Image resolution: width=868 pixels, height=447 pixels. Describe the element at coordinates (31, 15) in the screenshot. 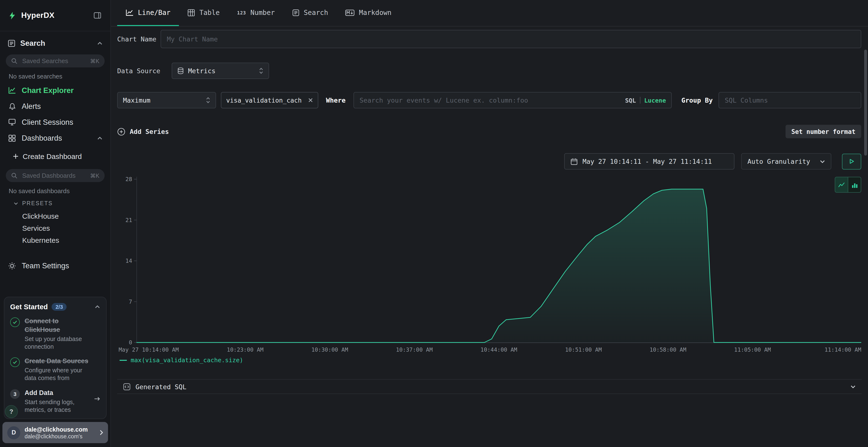

I see `hyperdx-logo: HyperDX` at that location.